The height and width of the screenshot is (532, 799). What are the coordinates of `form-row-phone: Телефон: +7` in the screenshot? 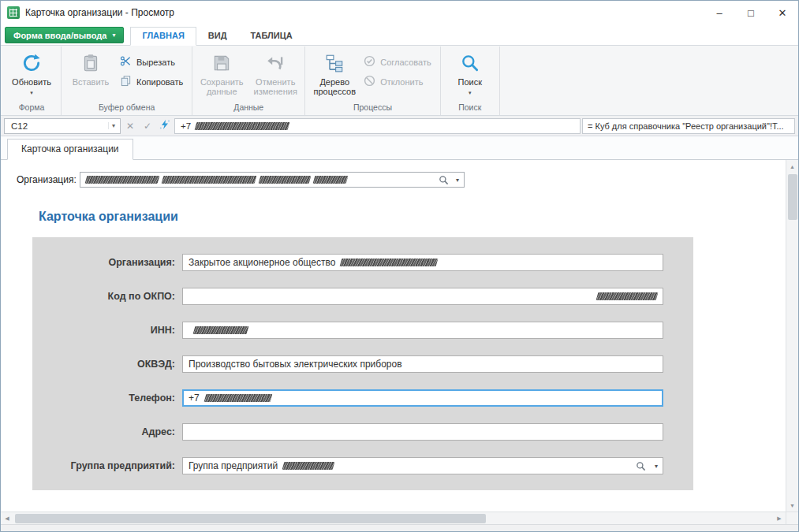 It's located at (363, 398).